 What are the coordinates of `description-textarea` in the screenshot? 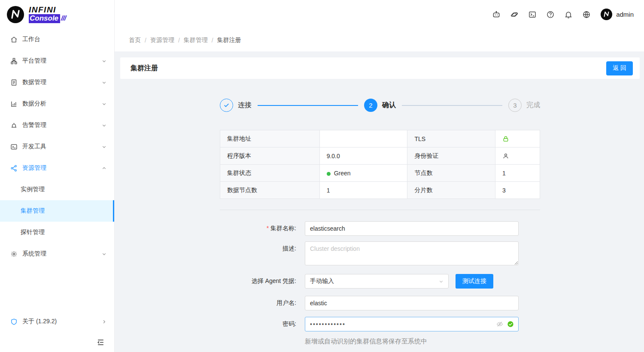 It's located at (412, 253).